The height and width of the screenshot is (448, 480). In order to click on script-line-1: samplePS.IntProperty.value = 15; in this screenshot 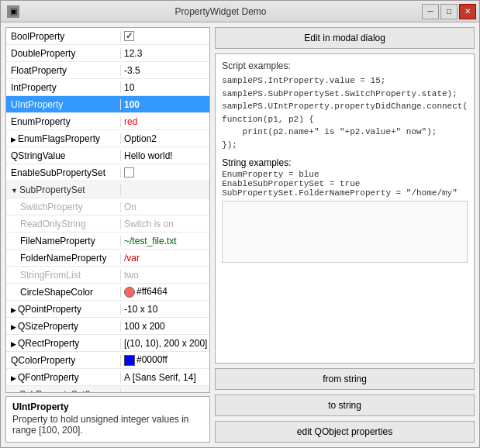, I will do `click(344, 81)`.